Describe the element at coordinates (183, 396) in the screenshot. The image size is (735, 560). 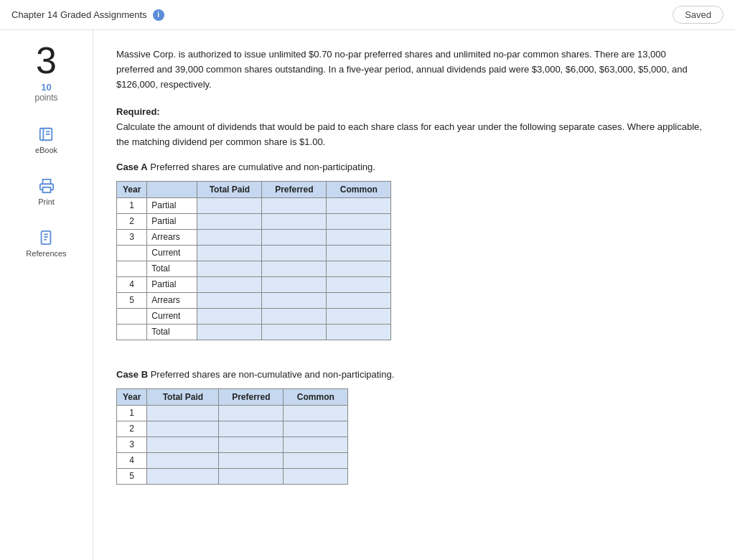
I see `col-total-paid-b: Total Paid` at that location.